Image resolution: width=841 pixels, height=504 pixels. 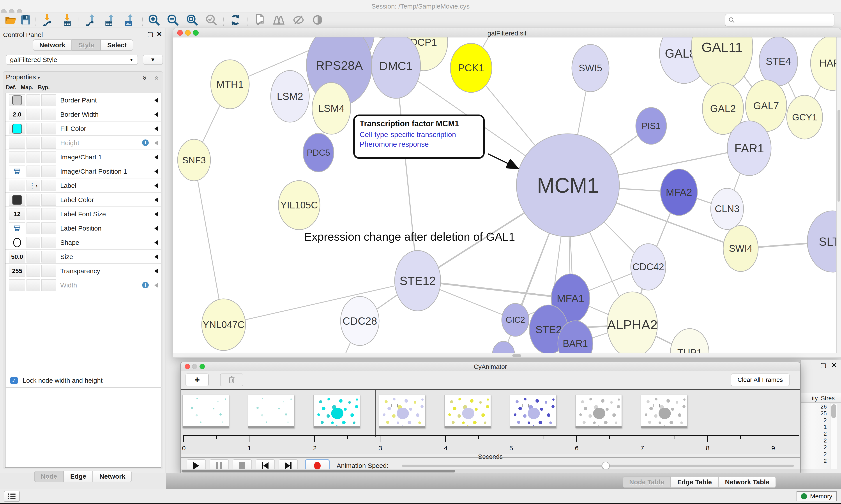 What do you see at coordinates (117, 45) in the screenshot?
I see `tab-select: Select` at bounding box center [117, 45].